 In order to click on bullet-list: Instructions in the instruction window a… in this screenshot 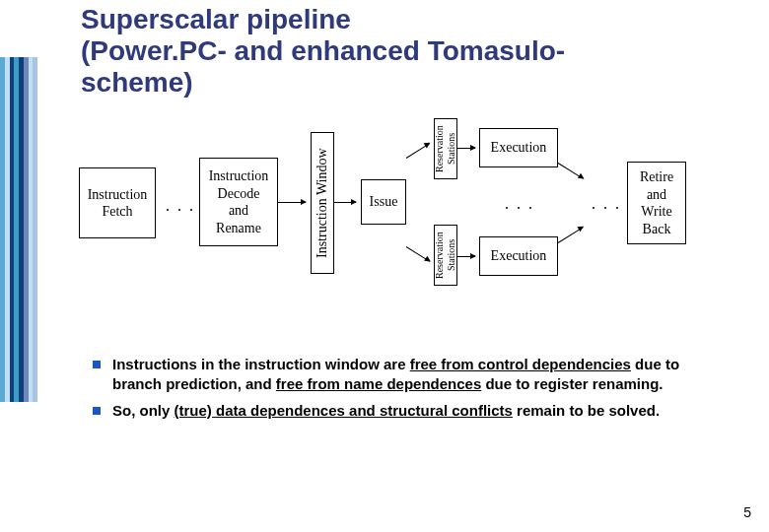, I will do `click(409, 390)`.